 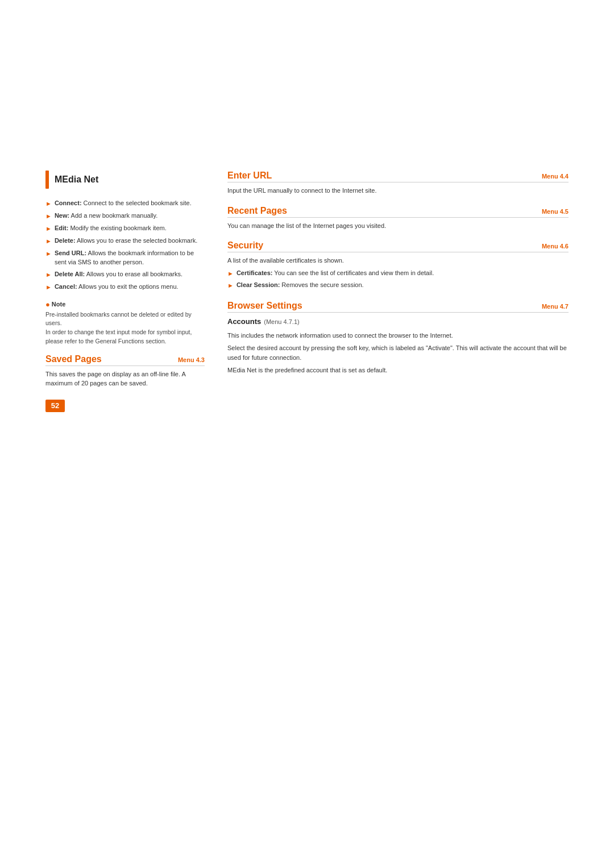 What do you see at coordinates (398, 274) in the screenshot?
I see `list-item: ► Certificates: You can see the list of …` at bounding box center [398, 274].